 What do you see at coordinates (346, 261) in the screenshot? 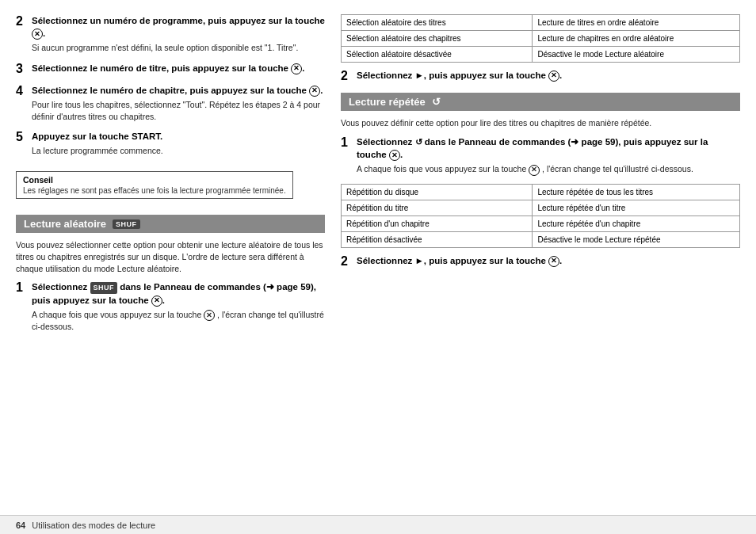
I see `repetee-step-2-number: 2` at bounding box center [346, 261].